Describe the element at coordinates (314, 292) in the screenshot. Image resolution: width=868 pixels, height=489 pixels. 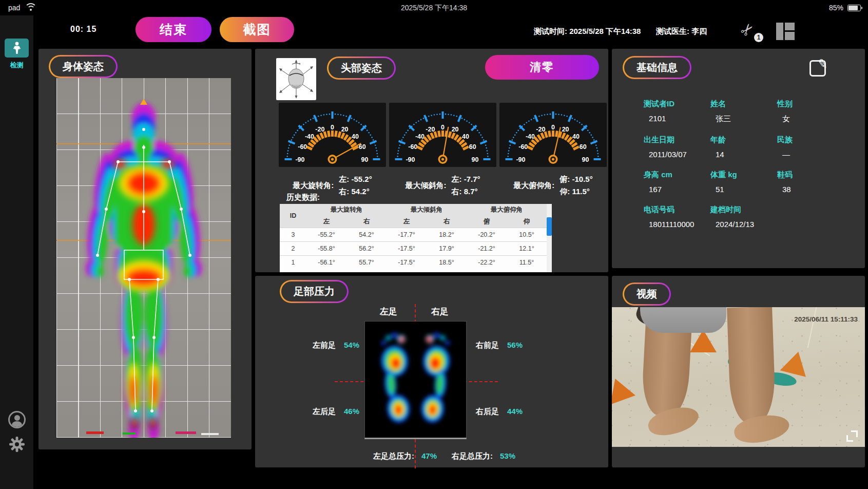
I see `foot-pressure-title: 足部压力` at that location.